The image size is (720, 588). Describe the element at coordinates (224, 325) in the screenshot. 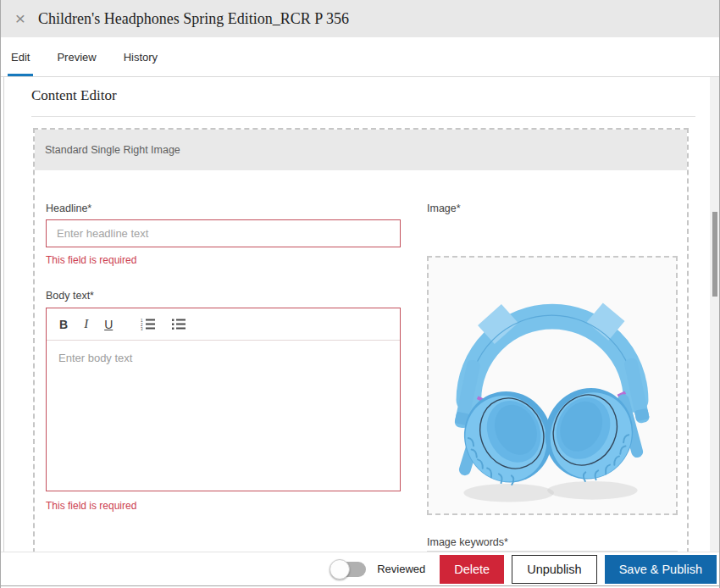

I see `rich-text-toolbar: B I U 1 2 3` at that location.